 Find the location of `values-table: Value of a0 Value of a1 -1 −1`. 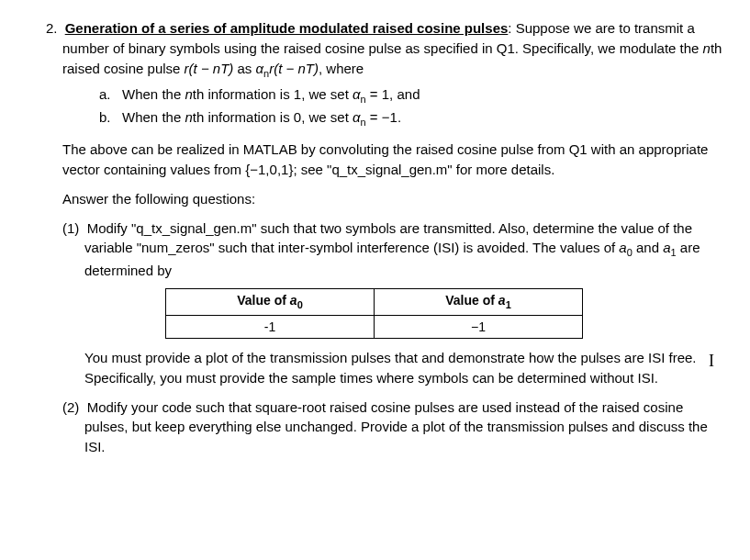

values-table: Value of a0 Value of a1 -1 −1 is located at coordinates (375, 314).